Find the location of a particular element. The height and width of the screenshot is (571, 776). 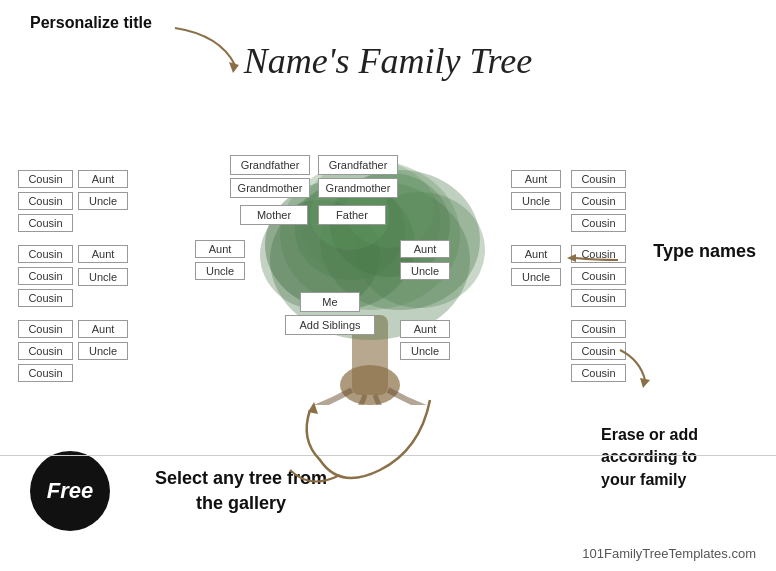

cousin-box-left-7: Cousin is located at coordinates (46, 329).